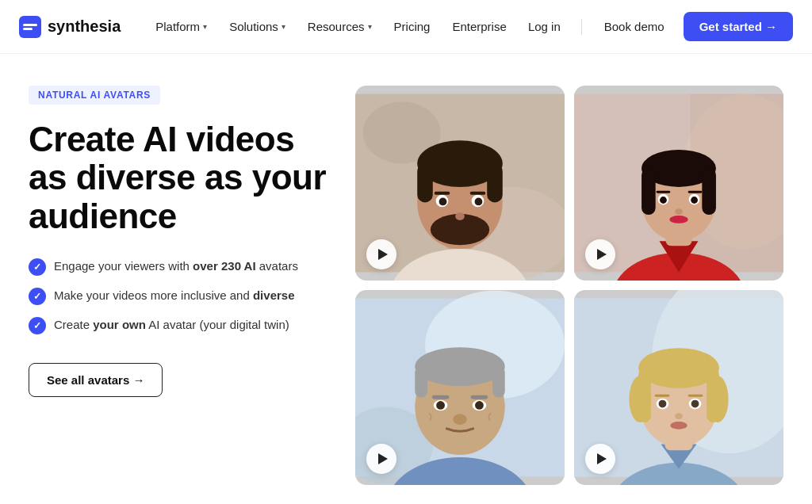 This screenshot has height=504, width=812. I want to click on synthesia-logo-icon, so click(30, 27).